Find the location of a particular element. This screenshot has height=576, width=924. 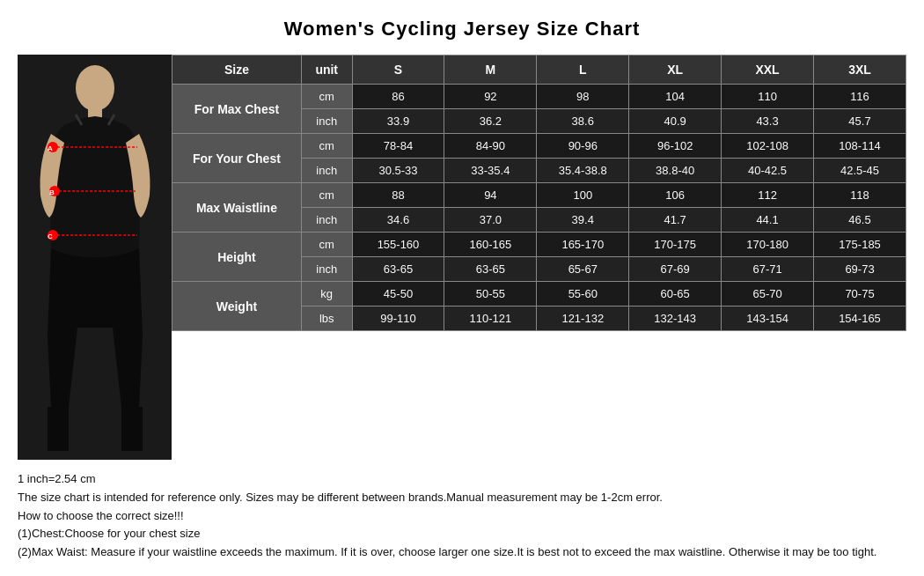

unit-cell-2-0: cm is located at coordinates (326, 196).